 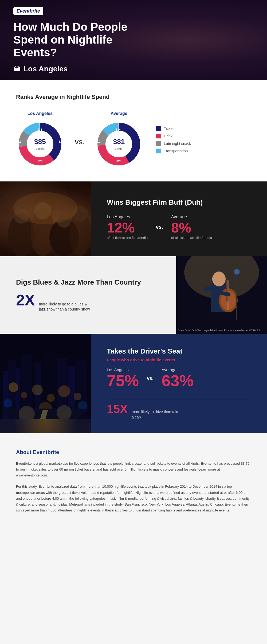 I want to click on driver-la-label: Los Angeles, so click(x=123, y=370).